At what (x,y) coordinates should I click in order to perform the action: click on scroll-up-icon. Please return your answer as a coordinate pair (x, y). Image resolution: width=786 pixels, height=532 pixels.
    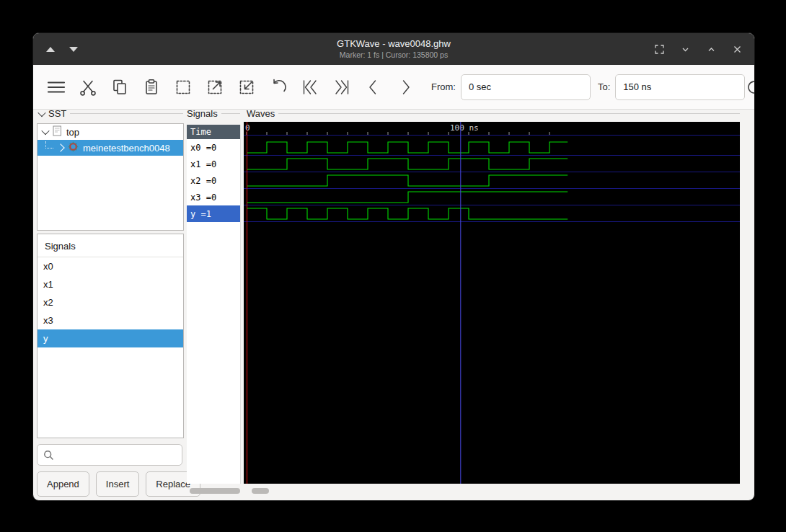
    Looking at the image, I should click on (50, 49).